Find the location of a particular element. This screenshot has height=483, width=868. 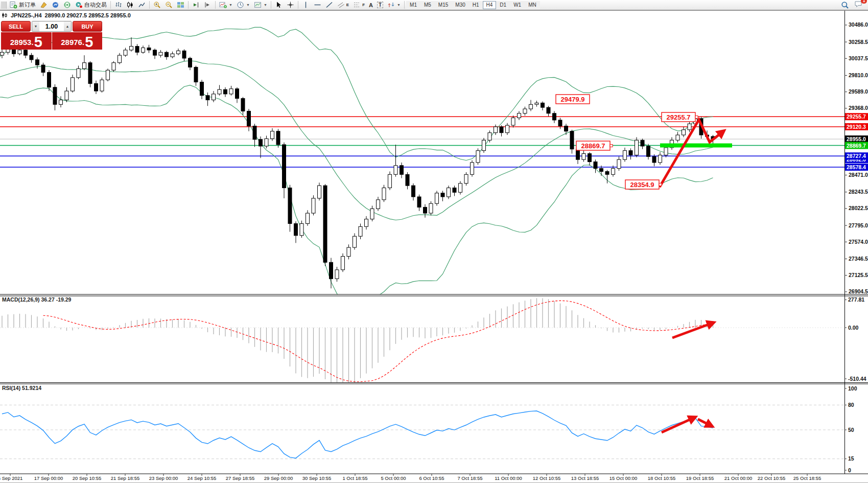

text-label-tool-button: T is located at coordinates (380, 5).